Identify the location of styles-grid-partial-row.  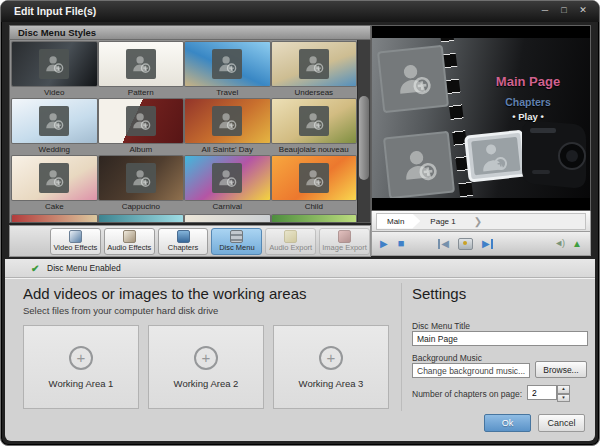
(190, 218).